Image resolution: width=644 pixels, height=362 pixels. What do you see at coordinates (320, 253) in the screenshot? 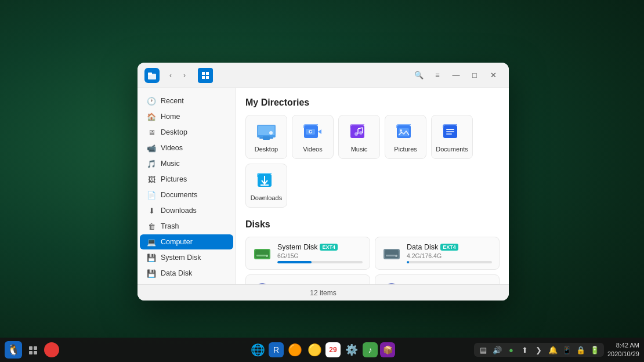
I see `system-disk-info: System Disk EXT4 6G/15G` at bounding box center [320, 253].